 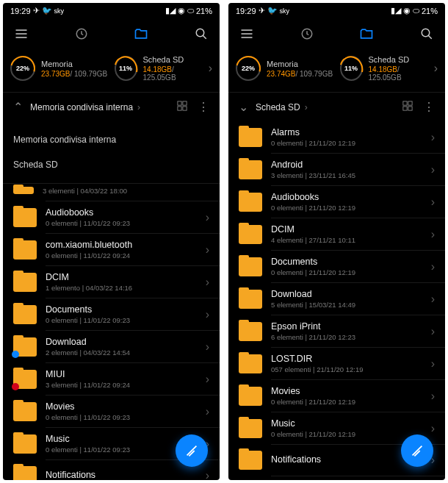 What do you see at coordinates (336, 107) in the screenshot?
I see `breadcrumb-bar: ⌄ Scheda SD › ⋮` at bounding box center [336, 107].